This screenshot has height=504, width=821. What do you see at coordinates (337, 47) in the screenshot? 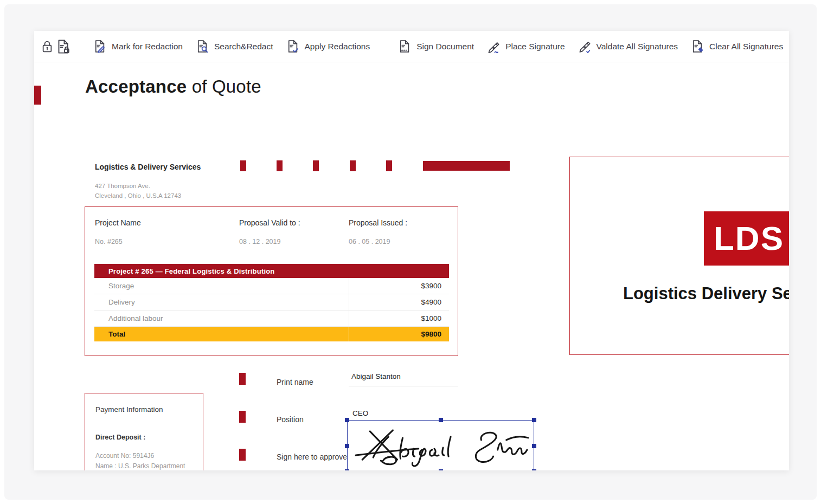
I see `apply-redactions-label: Apply Redactions` at bounding box center [337, 47].